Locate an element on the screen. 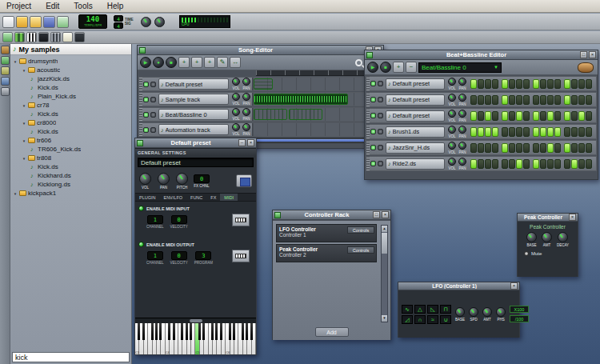 Image resolution: width=600 pixels, height=364 pixels. instruments-icon is located at coordinates (5, 50).